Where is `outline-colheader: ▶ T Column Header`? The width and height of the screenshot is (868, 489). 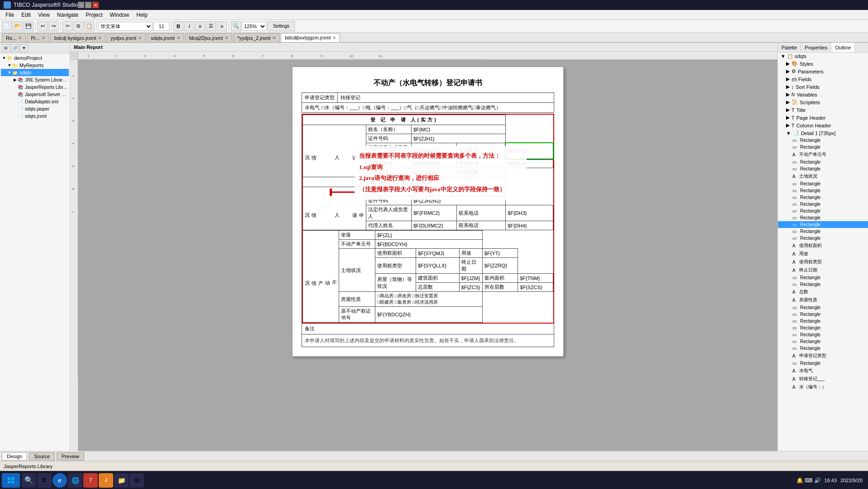
outline-colheader: ▶ T Column Header is located at coordinates (823, 125).